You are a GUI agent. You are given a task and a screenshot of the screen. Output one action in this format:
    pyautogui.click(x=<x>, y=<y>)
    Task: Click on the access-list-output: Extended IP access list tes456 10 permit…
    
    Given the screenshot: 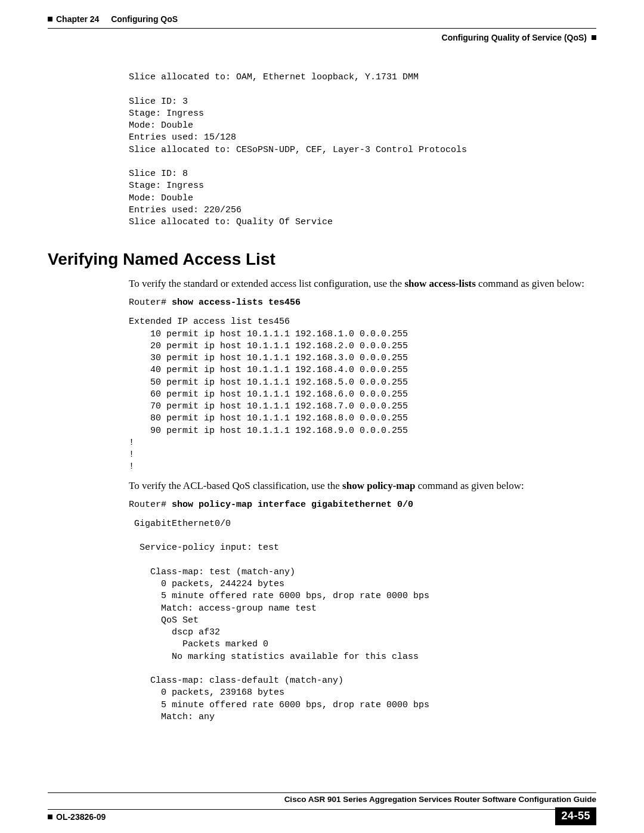 What is the action you would take?
    pyautogui.click(x=363, y=395)
    